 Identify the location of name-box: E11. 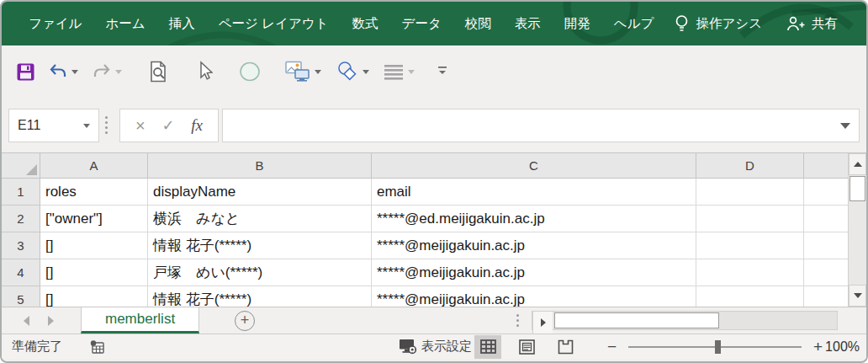
(54, 125).